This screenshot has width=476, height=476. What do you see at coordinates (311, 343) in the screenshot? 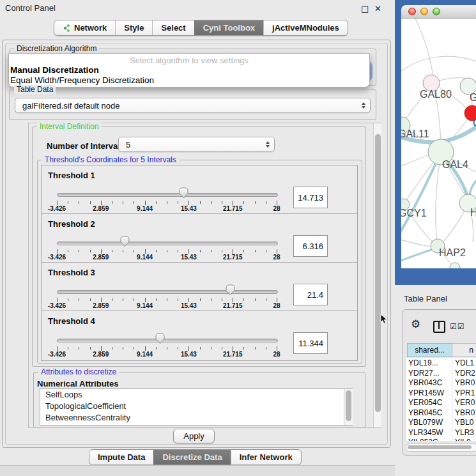
I see `threshold-value-field: 11.344` at bounding box center [311, 343].